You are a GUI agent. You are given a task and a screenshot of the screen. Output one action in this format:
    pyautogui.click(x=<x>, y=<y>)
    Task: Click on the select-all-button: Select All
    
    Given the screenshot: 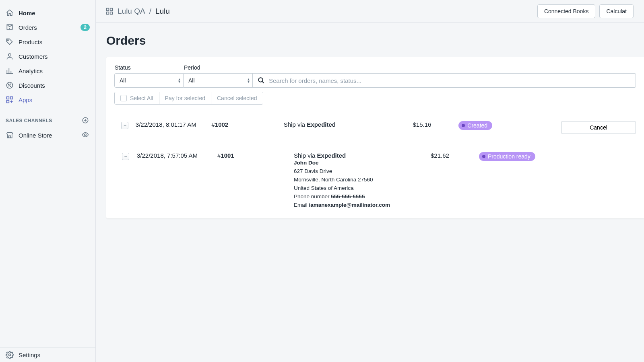 What is the action you would take?
    pyautogui.click(x=137, y=98)
    